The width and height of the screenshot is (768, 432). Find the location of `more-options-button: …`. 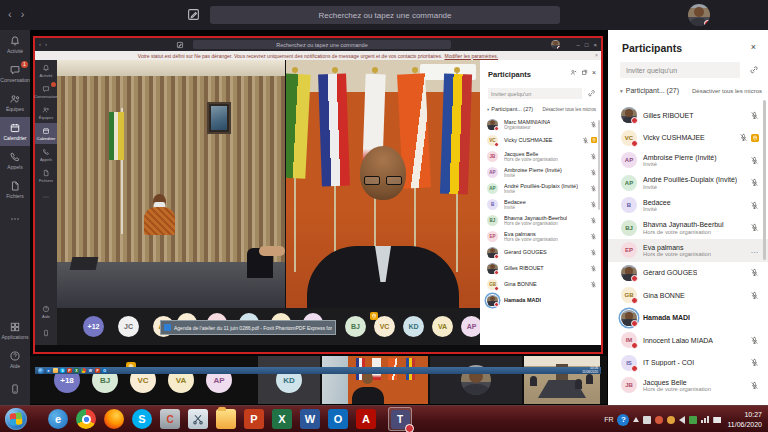

more-options-button: … is located at coordinates (756, 250).